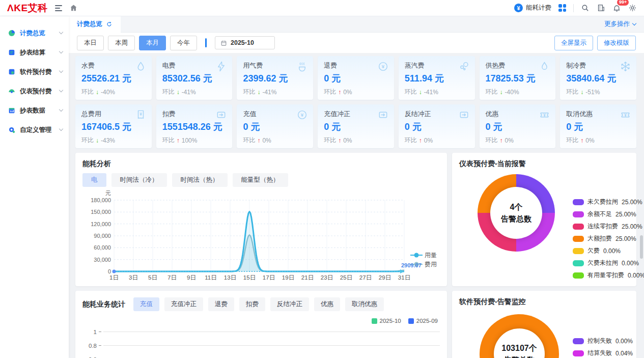 The width and height of the screenshot is (644, 358). Describe the element at coordinates (641, 247) in the screenshot. I see `scrollbar-thumb` at that location.